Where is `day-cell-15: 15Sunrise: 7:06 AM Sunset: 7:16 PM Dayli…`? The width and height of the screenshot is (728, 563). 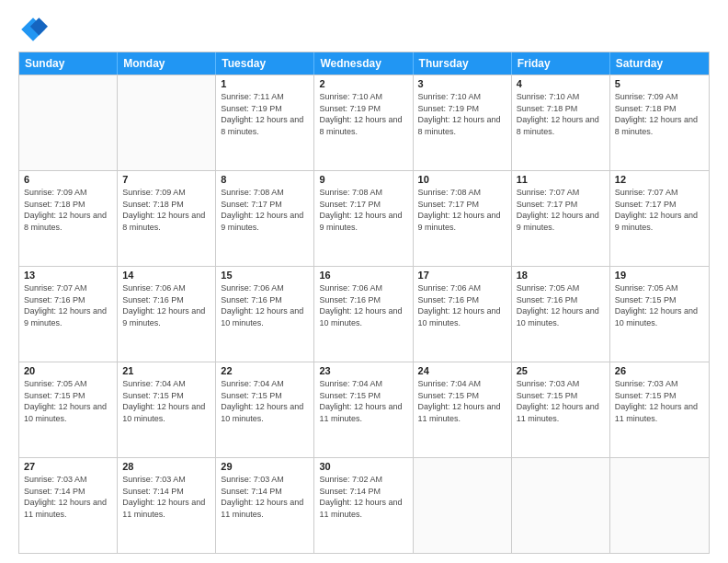 day-cell-15: 15Sunrise: 7:06 AM Sunset: 7:16 PM Dayli… is located at coordinates (265, 315).